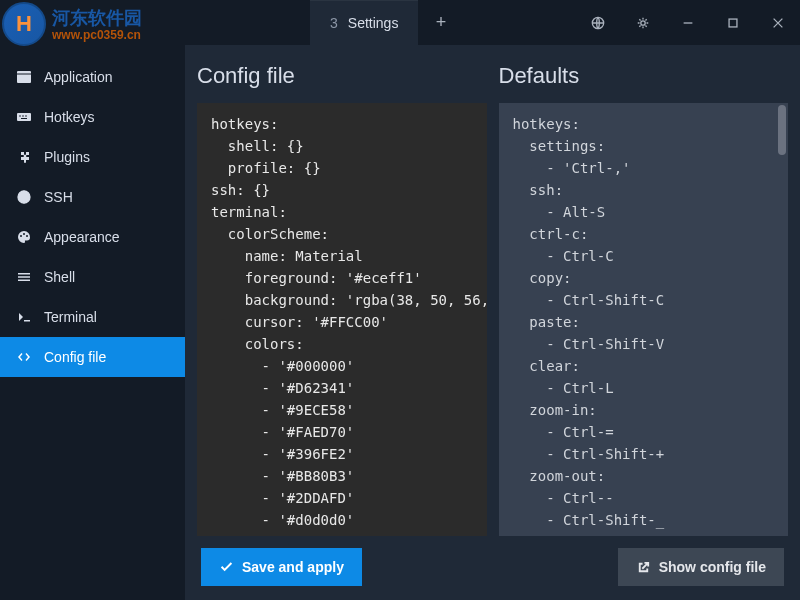 This screenshot has height=600, width=800. Describe the element at coordinates (440, 22) in the screenshot. I see `tab-add-button: +` at that location.